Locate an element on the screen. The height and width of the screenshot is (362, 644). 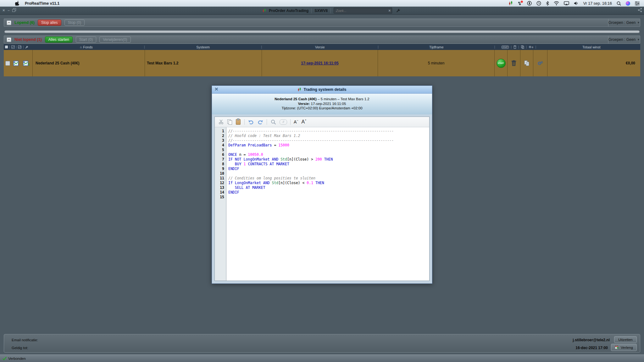
start-selected-button: Start (0) is located at coordinates (86, 40).